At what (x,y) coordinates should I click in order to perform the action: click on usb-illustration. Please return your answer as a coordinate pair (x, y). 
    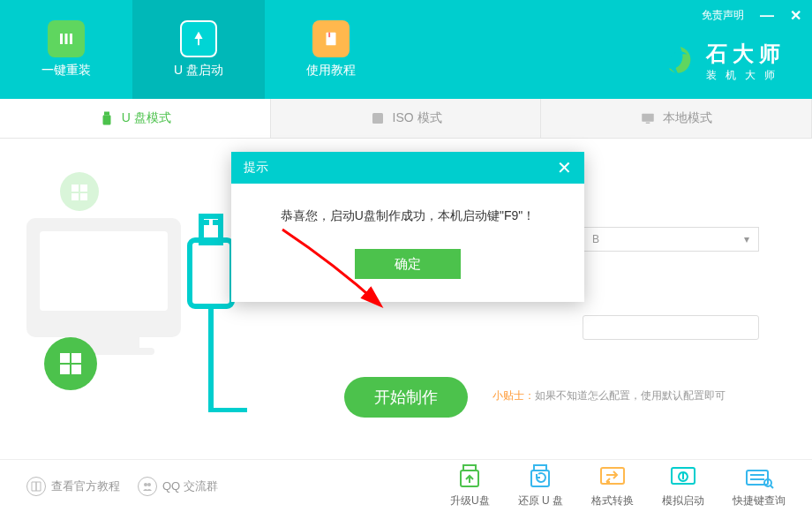
    Looking at the image, I should click on (137, 289).